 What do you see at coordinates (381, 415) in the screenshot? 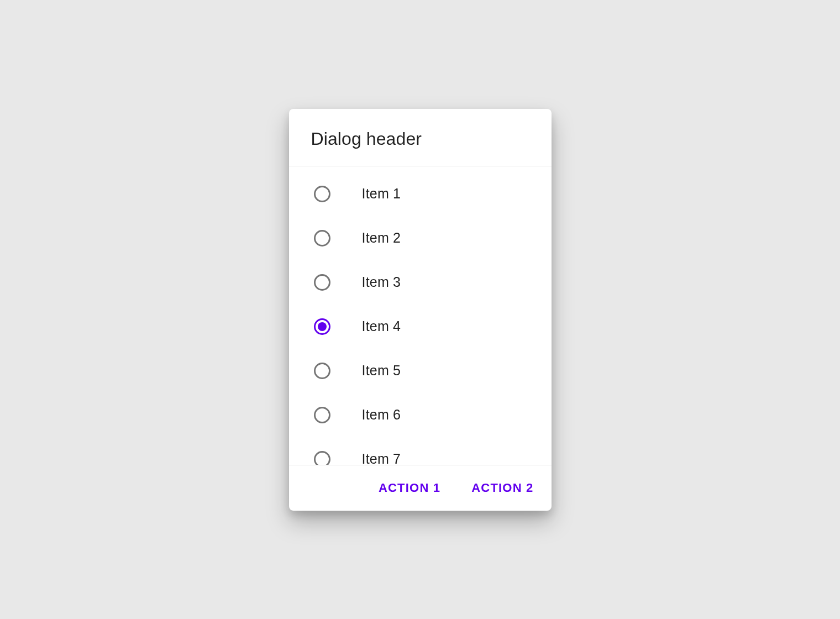
I see `radio-label: Item 6` at bounding box center [381, 415].